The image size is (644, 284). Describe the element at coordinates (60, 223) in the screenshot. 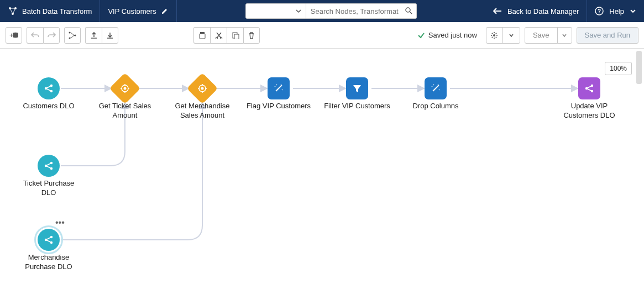

I see `node-more-icon: •••` at that location.